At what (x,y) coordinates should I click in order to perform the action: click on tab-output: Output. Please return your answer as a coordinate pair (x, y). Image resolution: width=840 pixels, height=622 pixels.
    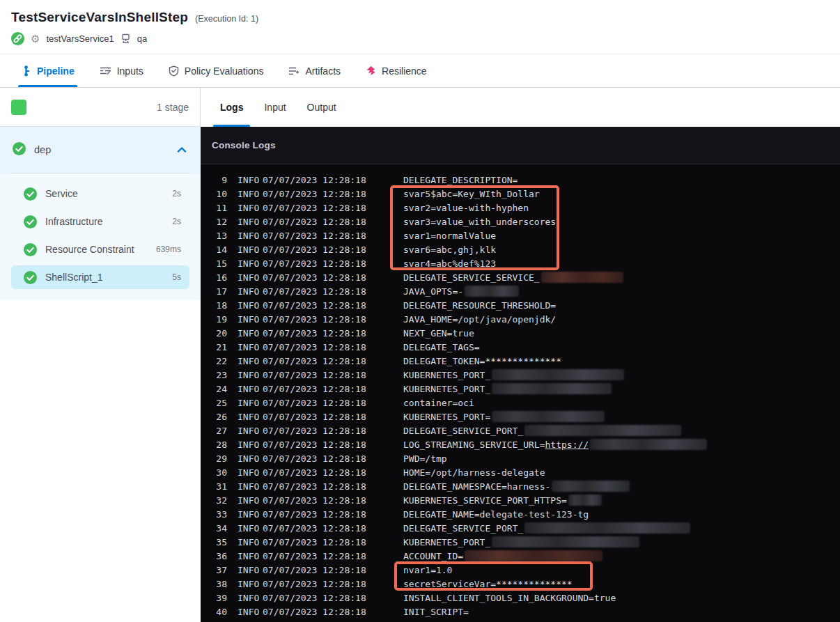
    Looking at the image, I should click on (322, 107).